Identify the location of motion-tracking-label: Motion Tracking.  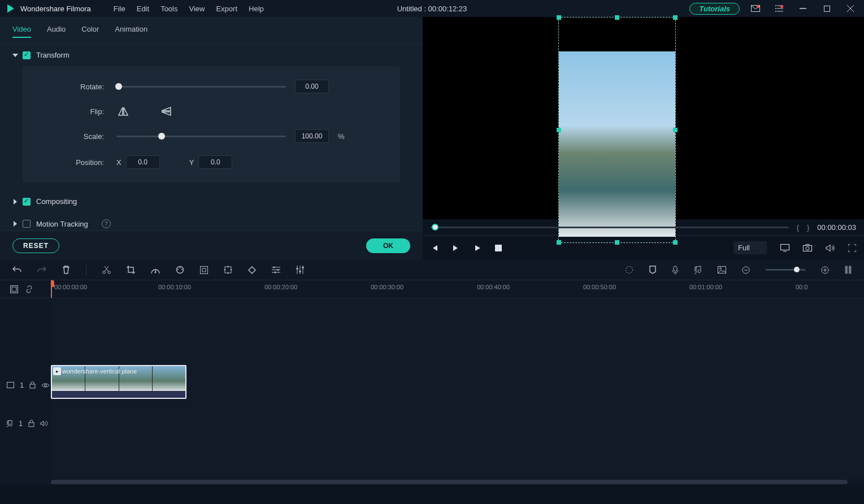
(62, 224).